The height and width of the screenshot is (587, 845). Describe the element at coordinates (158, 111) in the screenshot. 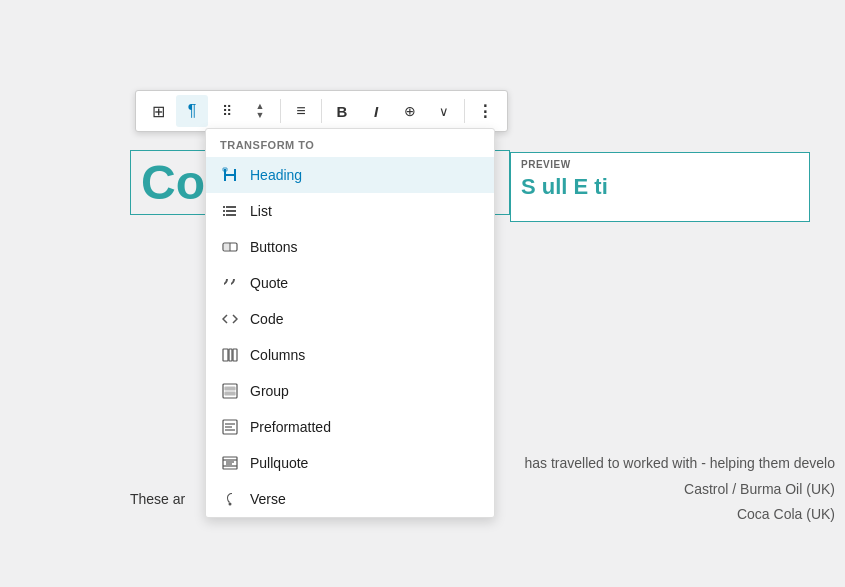

I see `block-icon-button: ⊞` at that location.